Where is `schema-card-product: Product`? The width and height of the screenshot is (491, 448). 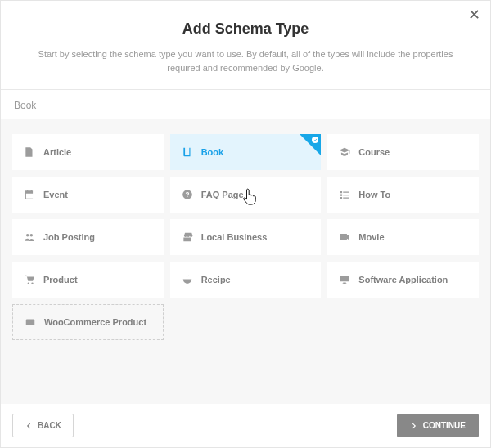 schema-card-product: Product is located at coordinates (88, 280).